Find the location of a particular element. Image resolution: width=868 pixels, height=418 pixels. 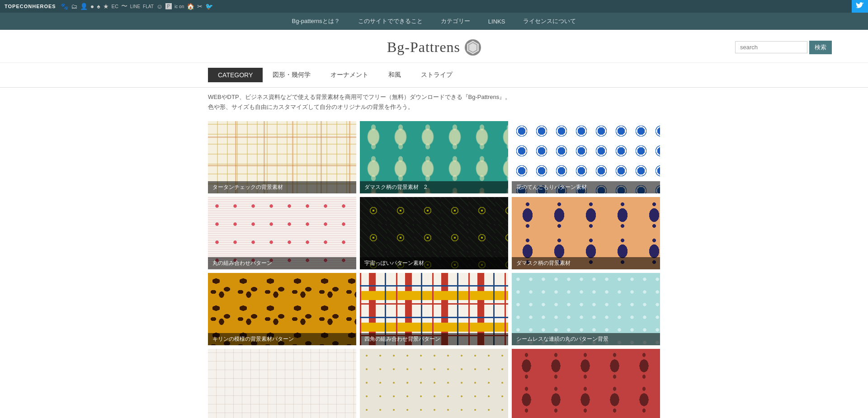

nav-license: ライセンスについて is located at coordinates (550, 21).